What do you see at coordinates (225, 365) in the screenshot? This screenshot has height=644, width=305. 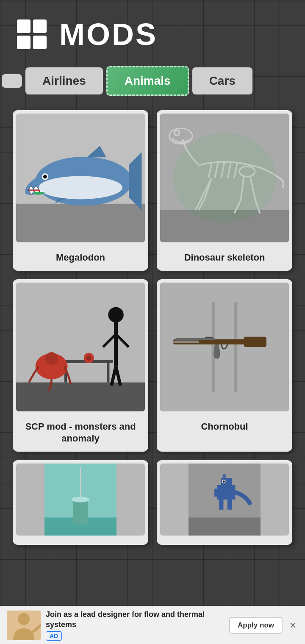 I see `card-chornobul: Chornobul` at bounding box center [225, 365].